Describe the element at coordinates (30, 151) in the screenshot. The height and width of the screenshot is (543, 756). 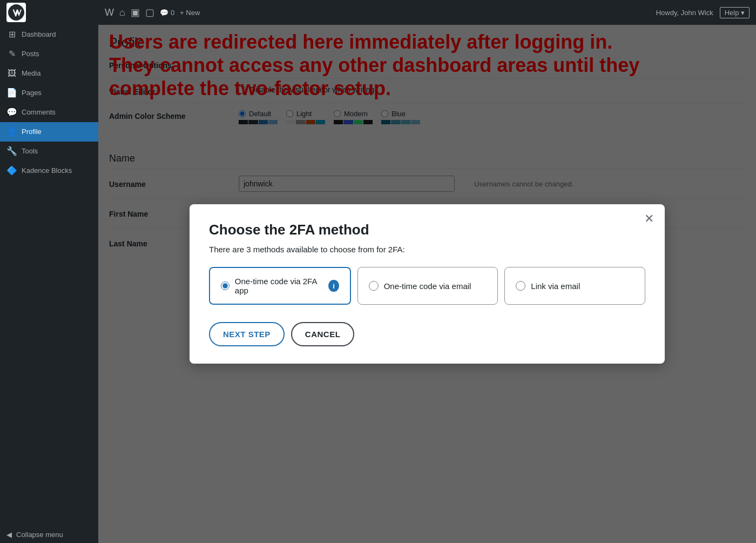
I see `sidebar-item-label: Tools` at that location.